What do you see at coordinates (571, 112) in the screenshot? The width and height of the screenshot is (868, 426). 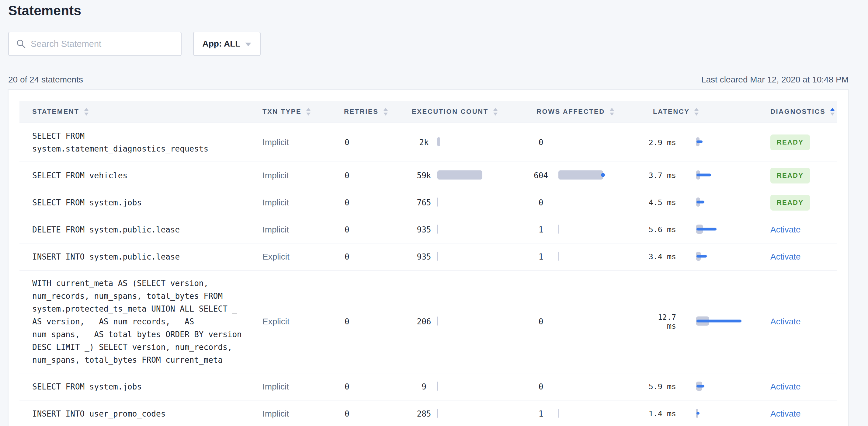 I see `column-label-rows-affected: ROWS AFFECTED` at bounding box center [571, 112].